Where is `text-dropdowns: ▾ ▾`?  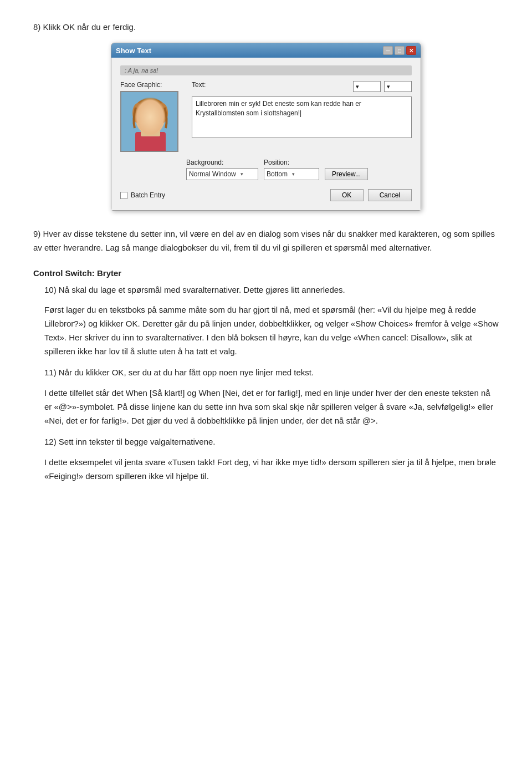 text-dropdowns: ▾ ▾ is located at coordinates (382, 86).